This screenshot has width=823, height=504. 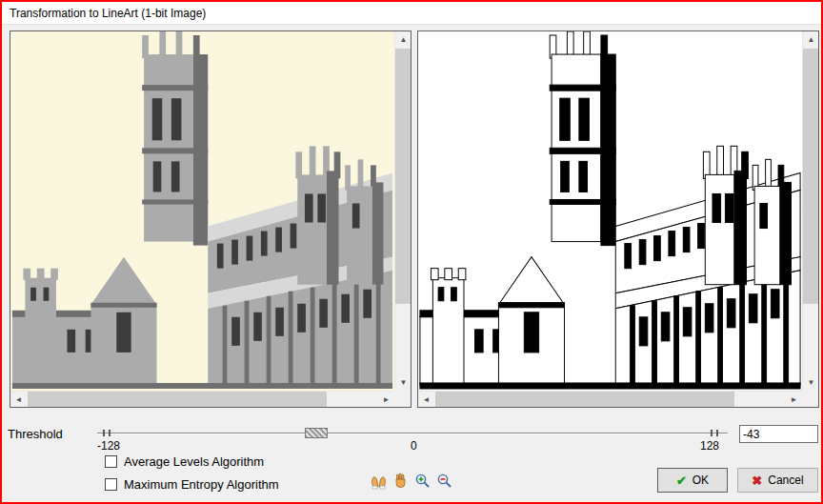 What do you see at coordinates (400, 480) in the screenshot?
I see `grab-hand-icon` at bounding box center [400, 480].